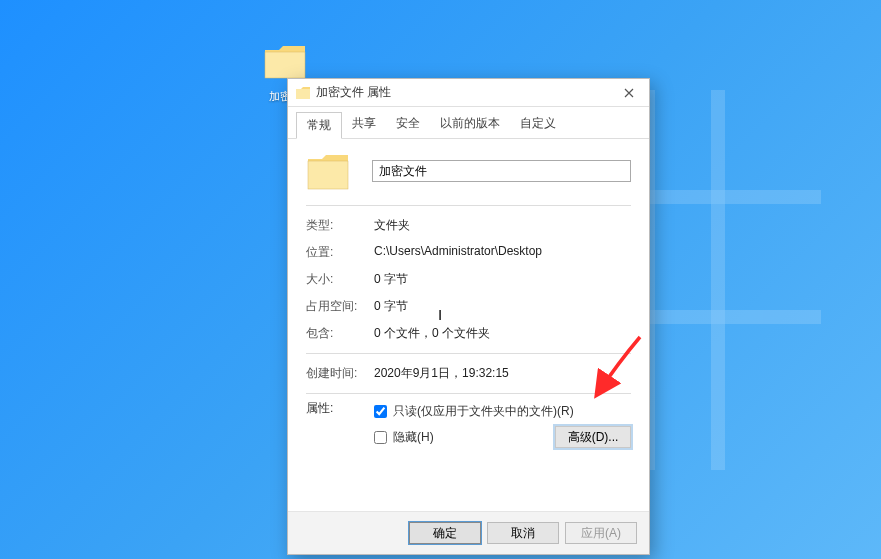  Describe the element at coordinates (502, 334) in the screenshot. I see `contains-value: 0 个文件，0 个文件夹` at that location.